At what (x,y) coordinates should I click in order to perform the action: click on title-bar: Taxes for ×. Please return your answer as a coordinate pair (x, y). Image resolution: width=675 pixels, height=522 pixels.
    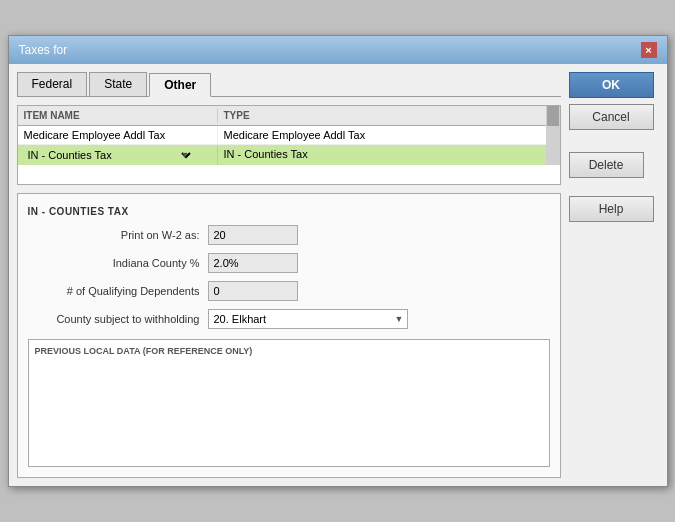
    Looking at the image, I should click on (338, 50).